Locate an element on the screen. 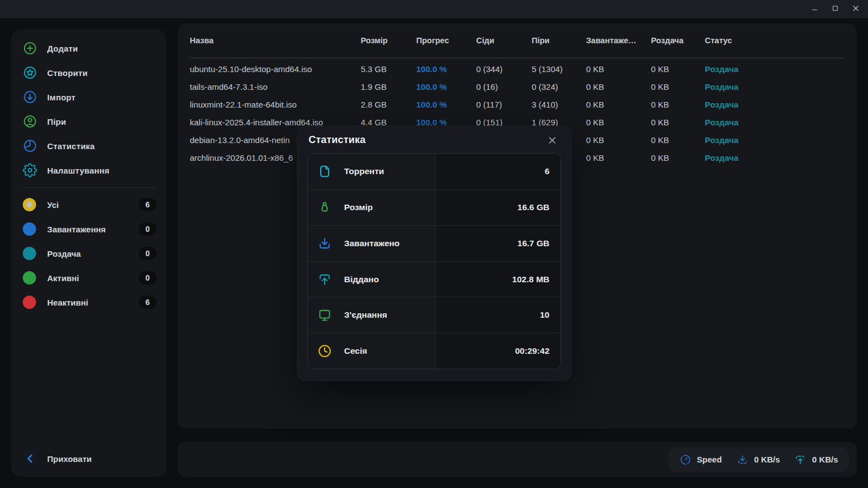  arrow-down-circle-icon is located at coordinates (30, 97).